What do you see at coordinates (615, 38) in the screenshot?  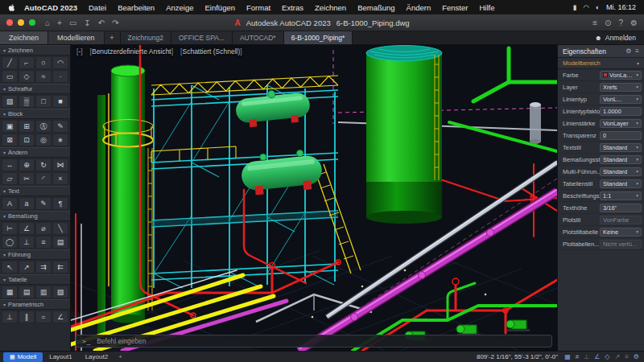 I see `sign-in-button: ☻ Anmelden` at bounding box center [615, 38].